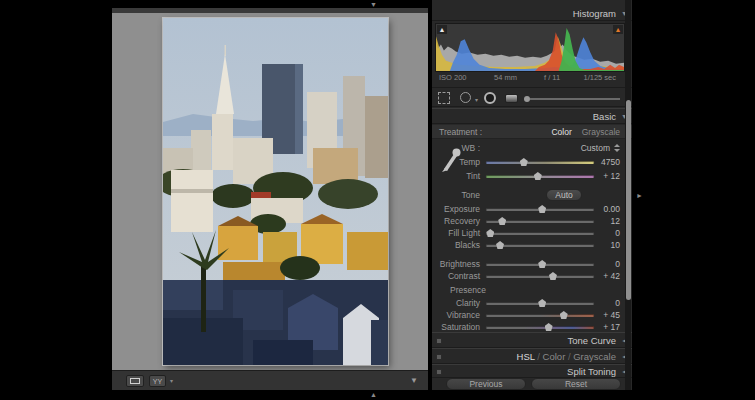 This screenshot has height=400, width=755. What do you see at coordinates (374, 4) in the screenshot?
I see `top-panel-arrow-icon: ▼` at bounding box center [374, 4].